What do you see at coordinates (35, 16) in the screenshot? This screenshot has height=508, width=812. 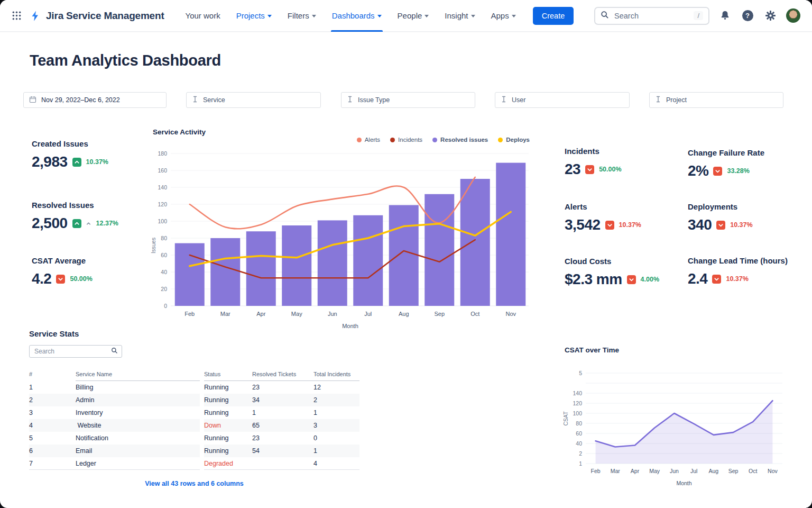 I see `jira-logo-icon` at bounding box center [35, 16].